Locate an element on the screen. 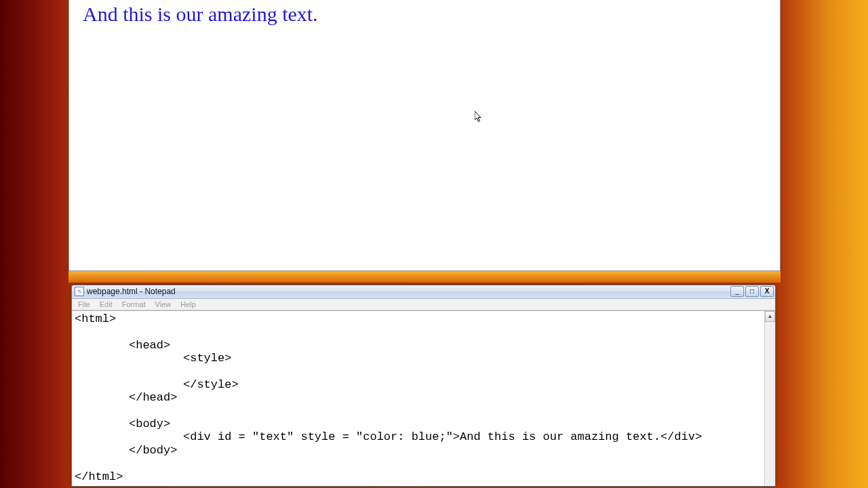 The height and width of the screenshot is (488, 868). code-line: </head> is located at coordinates (418, 397).